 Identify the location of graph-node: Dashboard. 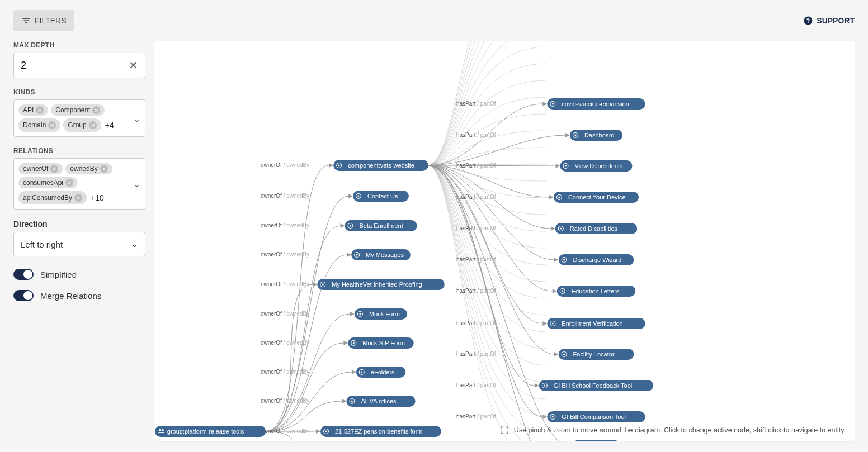
(596, 135).